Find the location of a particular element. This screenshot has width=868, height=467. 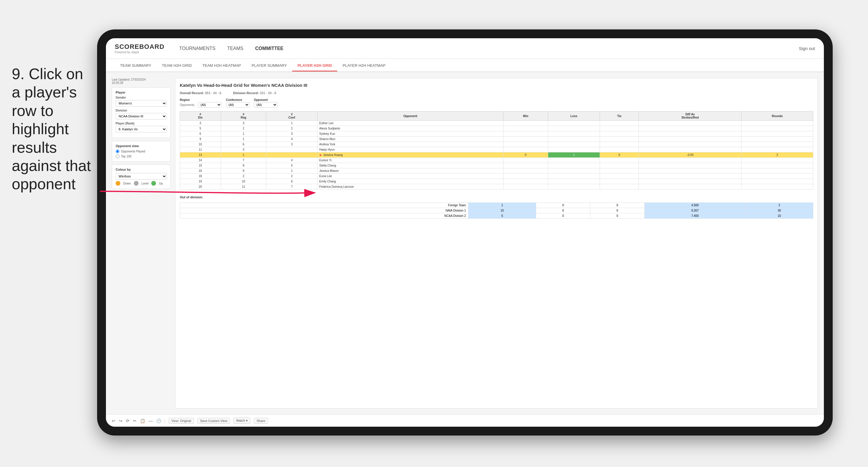

out-division-cell: 2 is located at coordinates (780, 206).